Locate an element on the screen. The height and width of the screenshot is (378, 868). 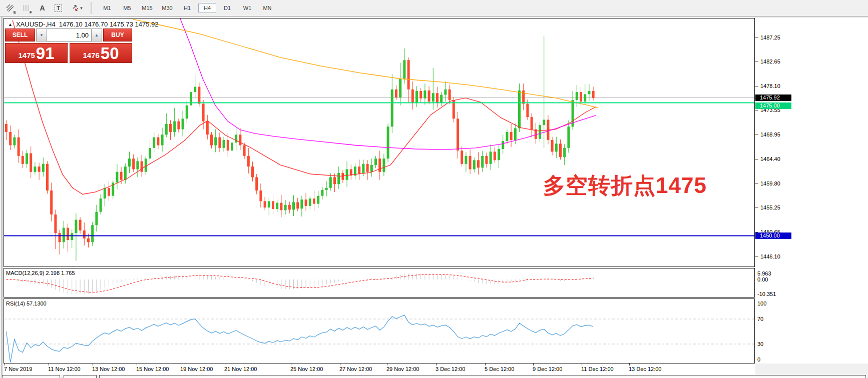
indicators-hatch-icon: E is located at coordinates (10, 8).